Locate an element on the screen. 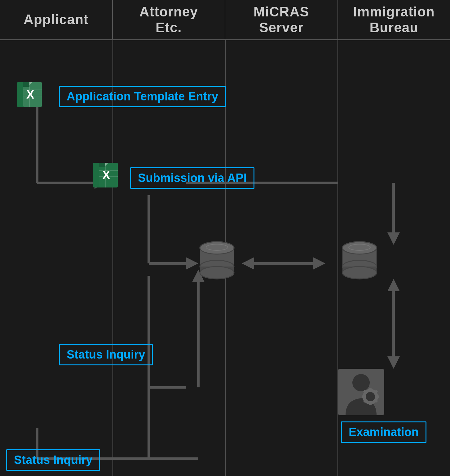 This screenshot has height=476, width=450. header-attorney-label: AttorneyEtc. is located at coordinates (169, 20).